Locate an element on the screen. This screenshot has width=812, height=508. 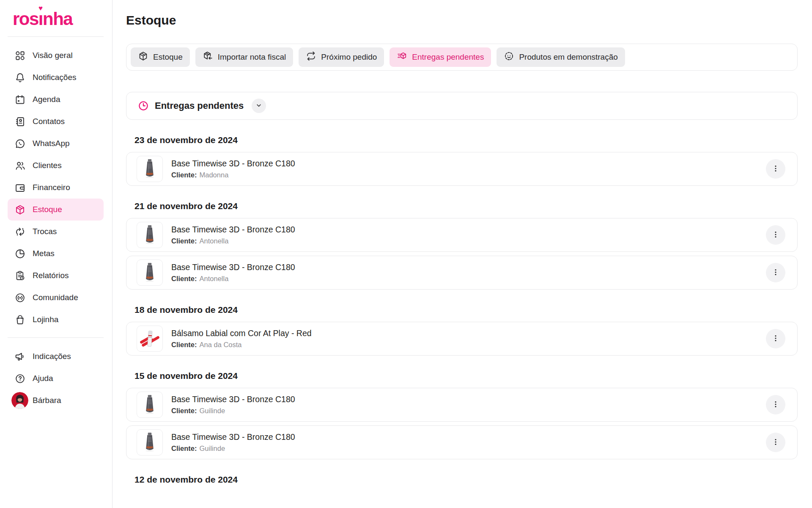
tab-entregas-pendentes: Entregas pendentes is located at coordinates (440, 57).